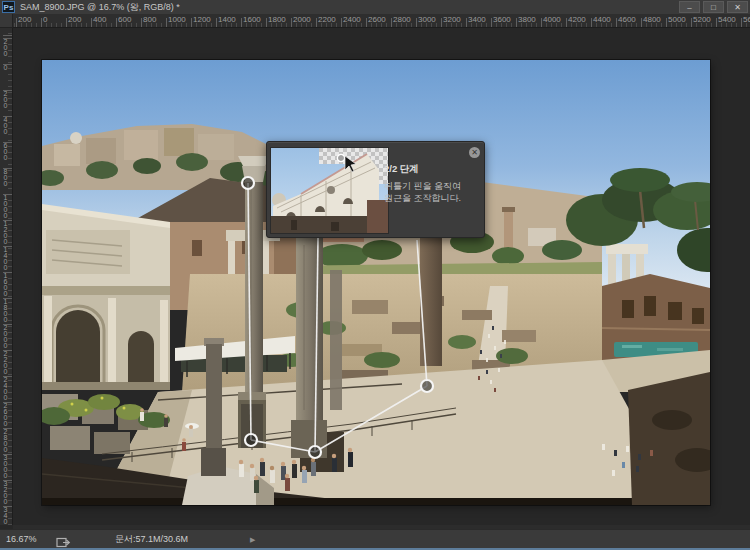 The width and height of the screenshot is (750, 550). I want to click on warp-pin-right, so click(427, 386).